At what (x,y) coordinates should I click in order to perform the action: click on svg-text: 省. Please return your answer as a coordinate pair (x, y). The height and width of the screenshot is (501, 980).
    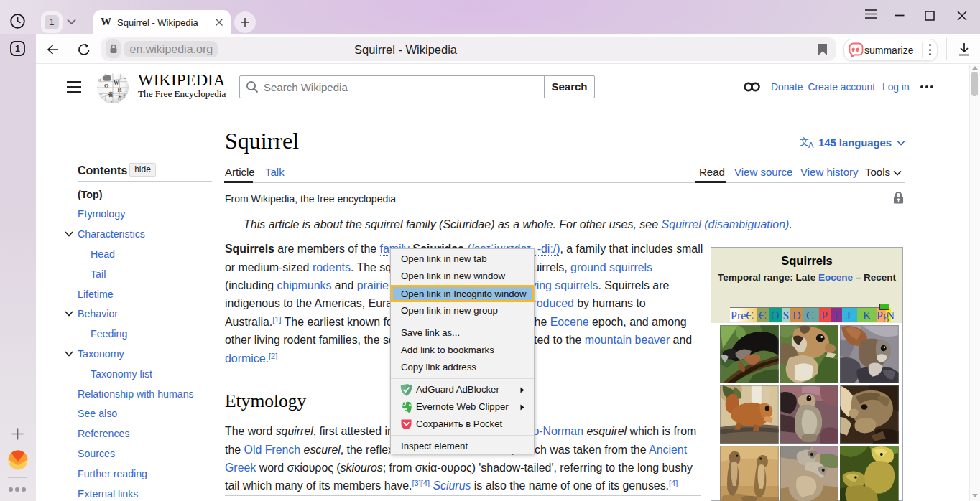
    Looking at the image, I should click on (111, 95).